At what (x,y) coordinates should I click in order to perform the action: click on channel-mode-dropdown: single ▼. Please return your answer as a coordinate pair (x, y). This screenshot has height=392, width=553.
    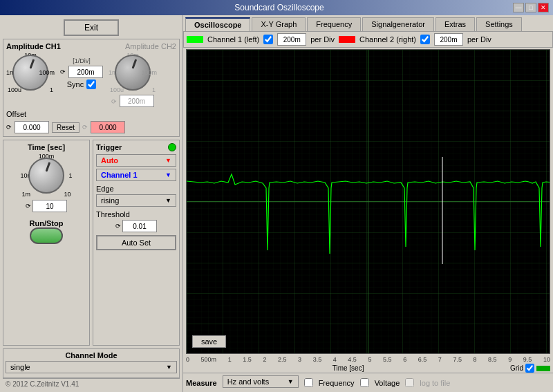
    Looking at the image, I should click on (91, 367).